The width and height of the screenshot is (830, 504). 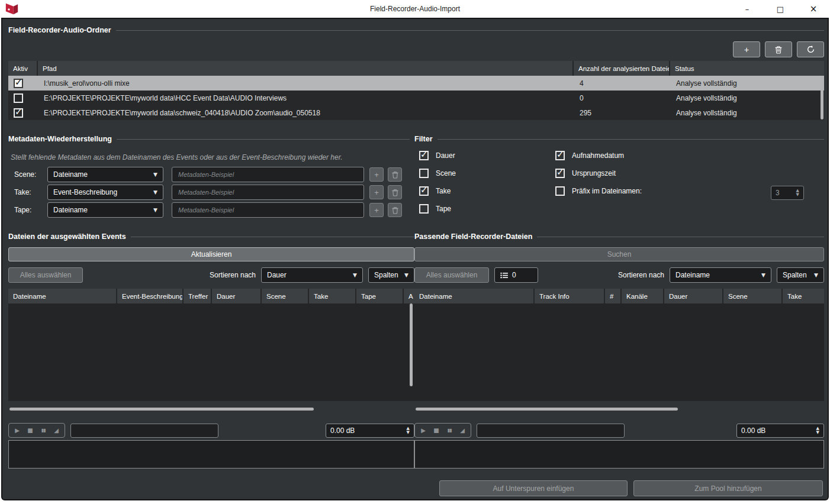 I want to click on scene-add-button: +, so click(x=377, y=175).